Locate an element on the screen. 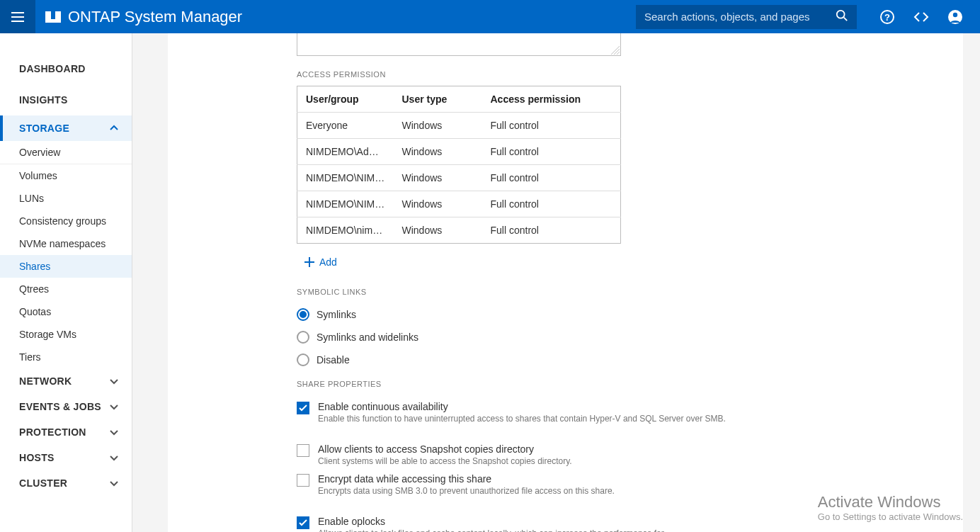 The width and height of the screenshot is (980, 532). chk-snap-hint: Client systems will be able to access th… is located at coordinates (445, 460).